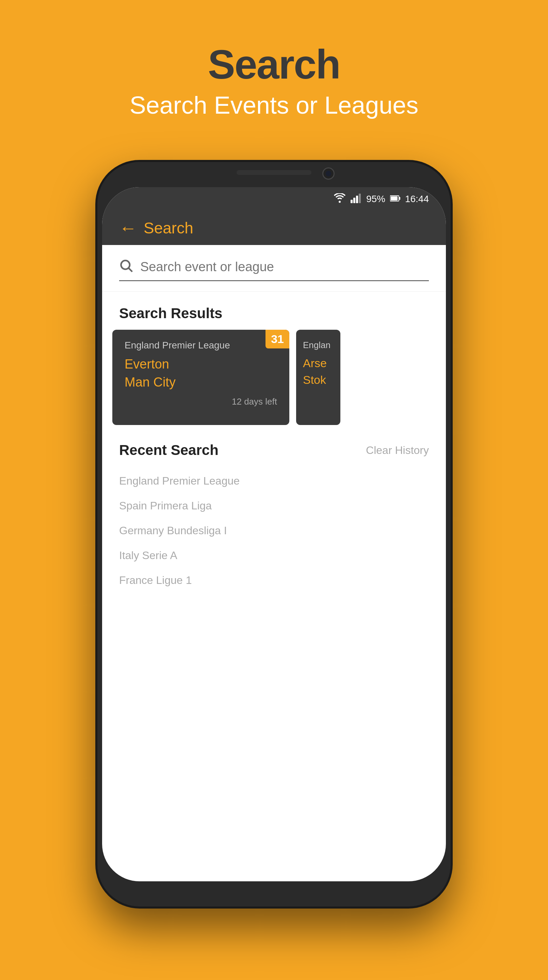 Image resolution: width=548 pixels, height=980 pixels. Describe the element at coordinates (285, 267) in the screenshot. I see `search-input` at that location.